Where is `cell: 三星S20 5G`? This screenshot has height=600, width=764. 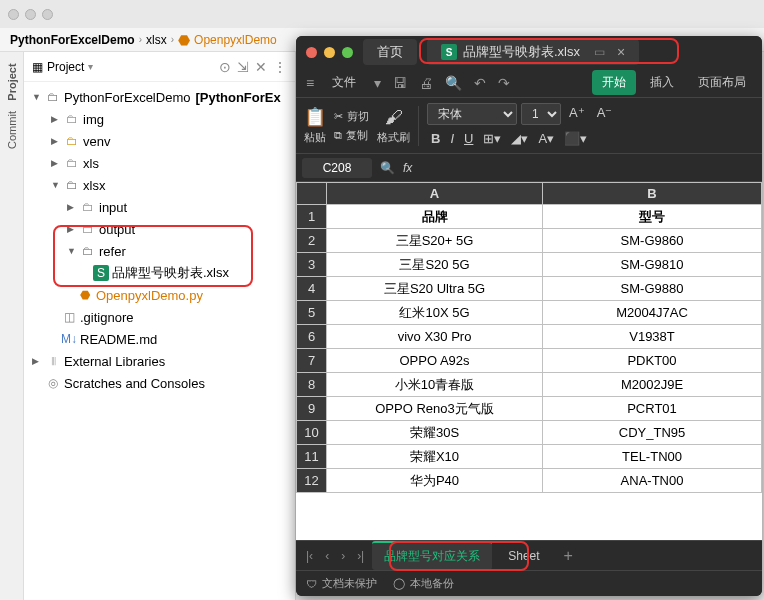
cell: 三星S20 5G is located at coordinates (435, 265).